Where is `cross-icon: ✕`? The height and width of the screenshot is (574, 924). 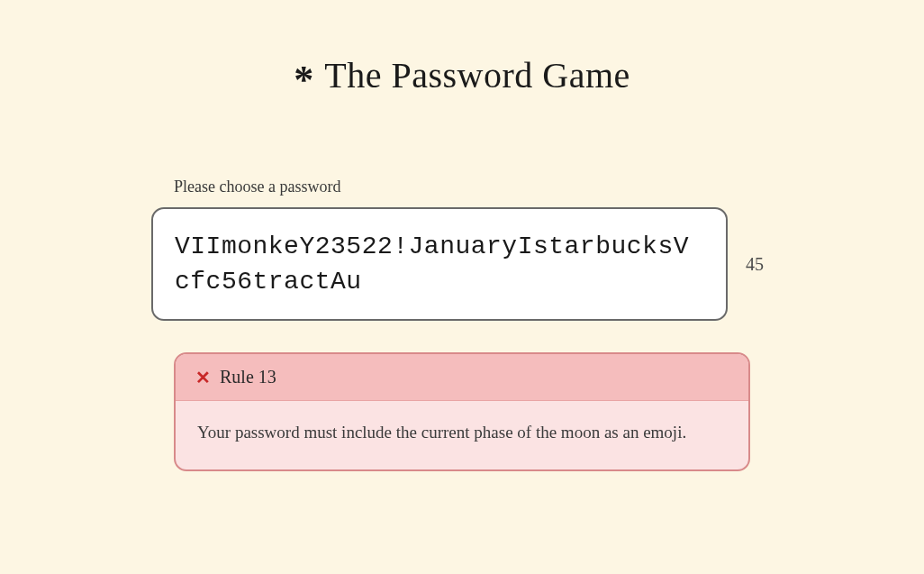
cross-icon: ✕ is located at coordinates (204, 378).